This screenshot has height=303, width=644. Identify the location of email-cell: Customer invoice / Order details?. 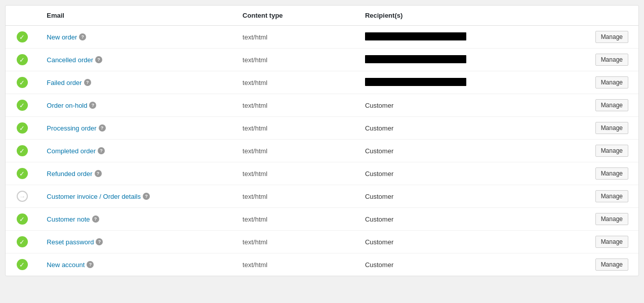
(137, 196).